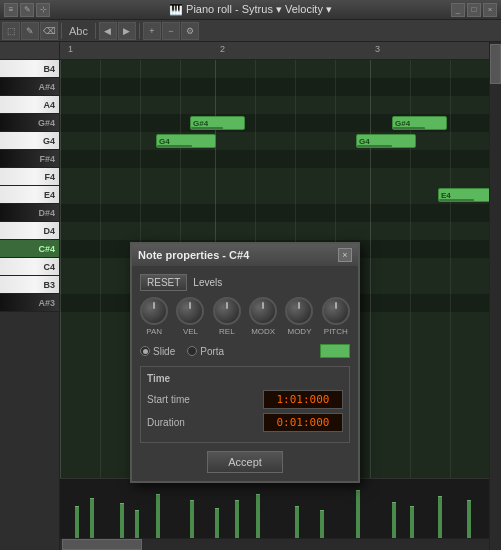 The image size is (501, 550). Describe the element at coordinates (11, 31) in the screenshot. I see `tool-select: ⬚` at that location.